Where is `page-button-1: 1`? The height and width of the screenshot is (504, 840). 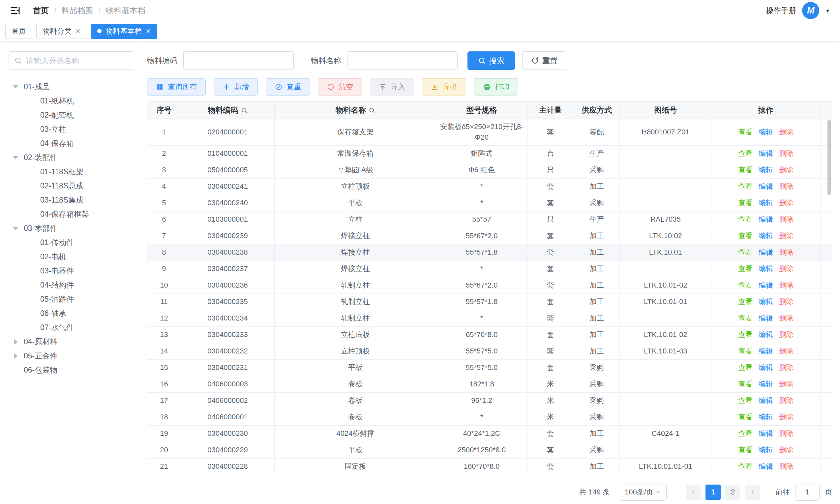
page-button-1: 1 is located at coordinates (713, 492).